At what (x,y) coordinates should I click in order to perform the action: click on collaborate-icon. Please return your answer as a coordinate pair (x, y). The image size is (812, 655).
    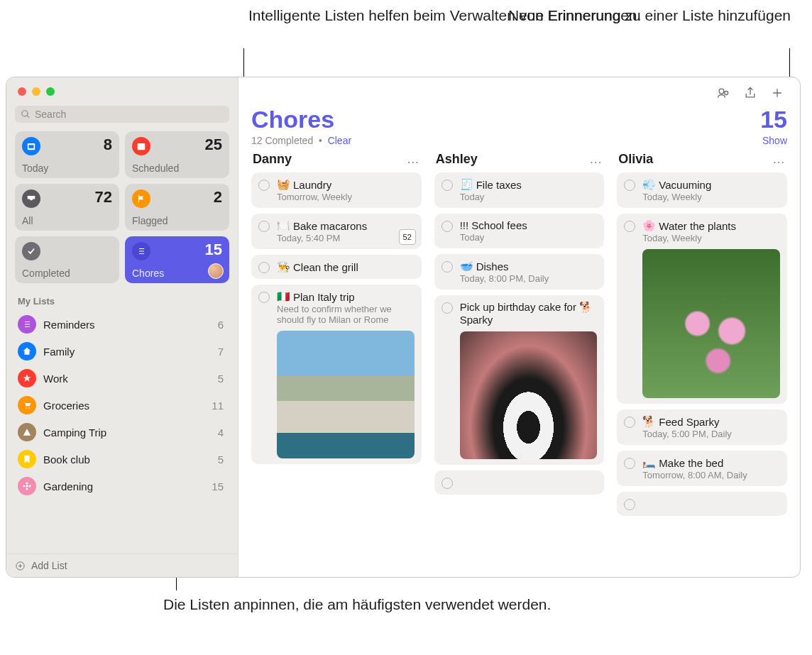
    Looking at the image, I should click on (723, 93).